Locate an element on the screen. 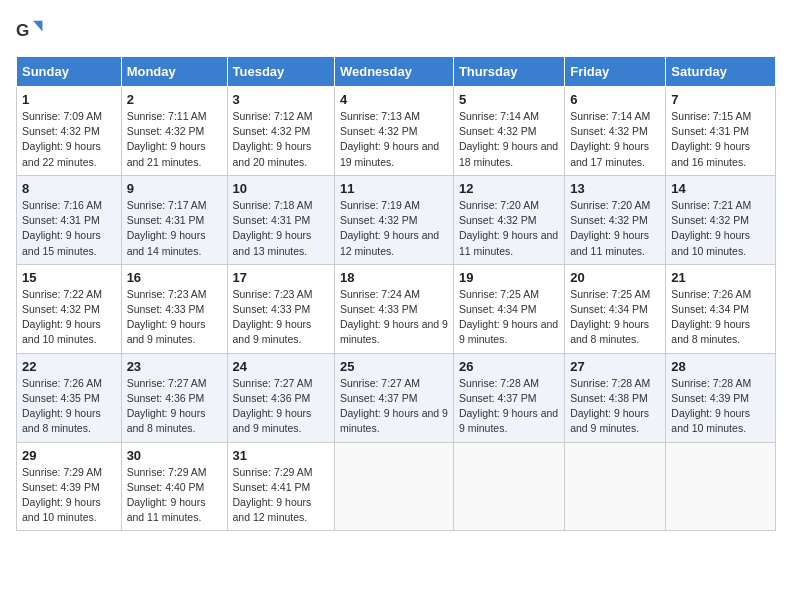 The height and width of the screenshot is (612, 792). calendar-cell: 13Sunrise: 7:20 AMSunset: 4:32 PMDayligh… is located at coordinates (616, 220).